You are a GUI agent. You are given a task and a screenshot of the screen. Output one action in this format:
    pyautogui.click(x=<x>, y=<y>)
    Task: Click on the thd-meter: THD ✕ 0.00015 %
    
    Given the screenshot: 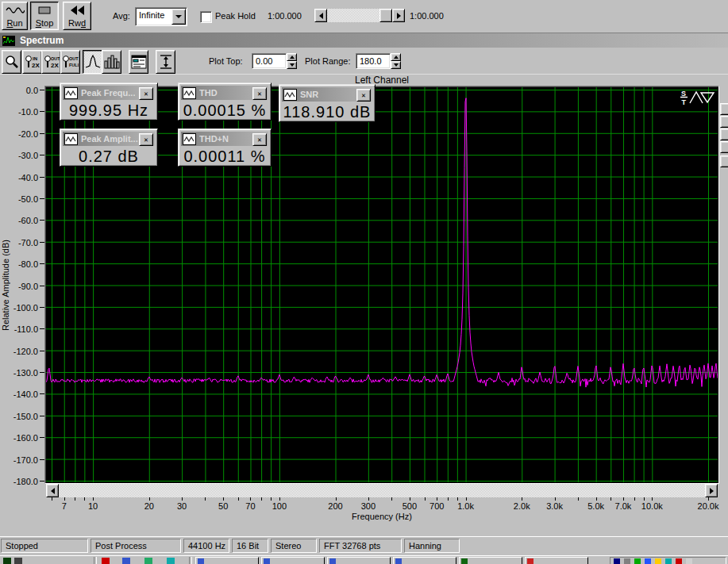 What is the action you would take?
    pyautogui.click(x=225, y=102)
    